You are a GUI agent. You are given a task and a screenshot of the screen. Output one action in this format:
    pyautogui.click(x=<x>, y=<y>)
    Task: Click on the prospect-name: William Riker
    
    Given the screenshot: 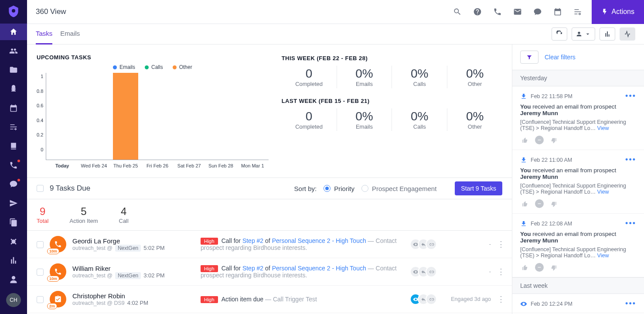 What is the action you would take?
    pyautogui.click(x=133, y=269)
    